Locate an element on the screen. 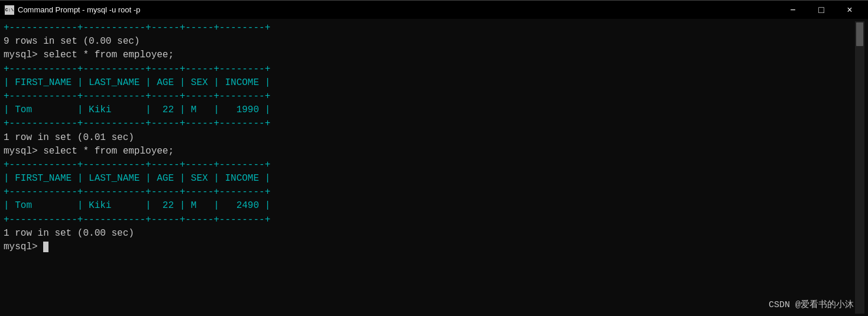  watermark: CSDN @爱看书的小沐 is located at coordinates (811, 305).